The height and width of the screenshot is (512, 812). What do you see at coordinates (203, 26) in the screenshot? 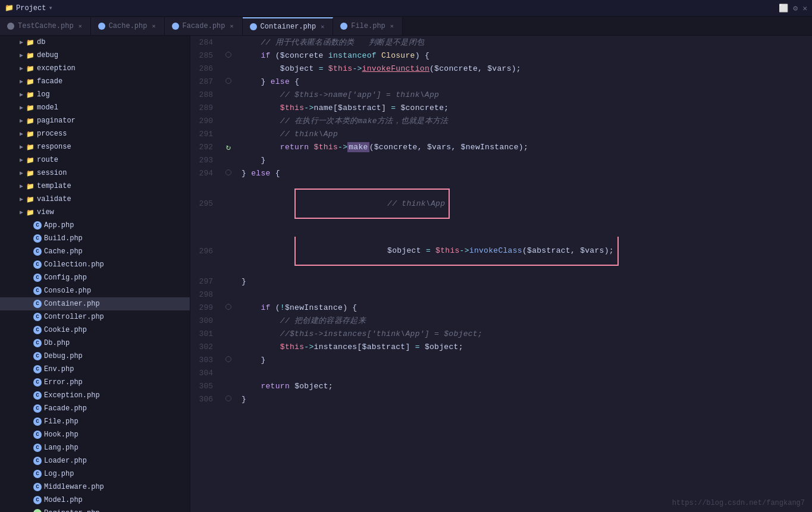
I see `tab-facade: Facade.php ✕` at bounding box center [203, 26].